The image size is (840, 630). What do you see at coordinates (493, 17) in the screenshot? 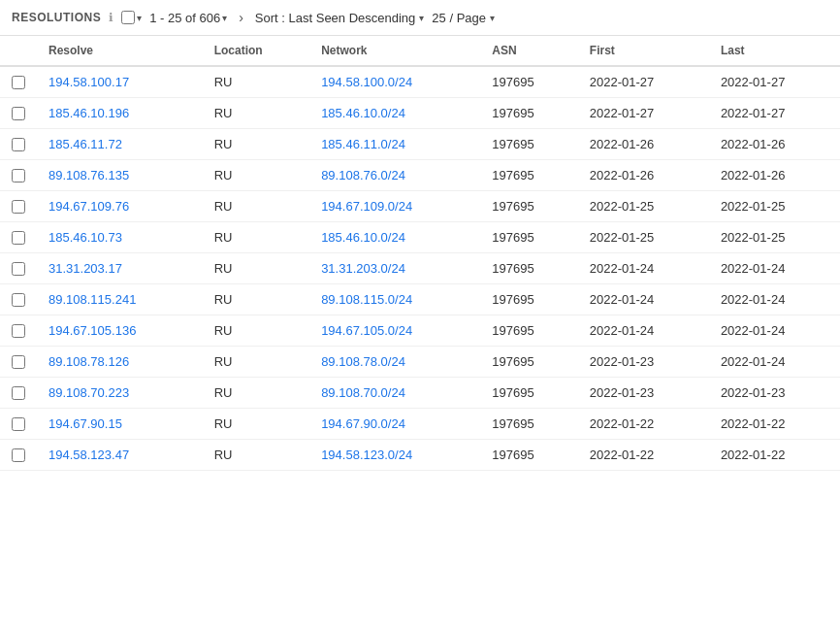
I see `per-page-caret-icon: ▾` at bounding box center [493, 17].